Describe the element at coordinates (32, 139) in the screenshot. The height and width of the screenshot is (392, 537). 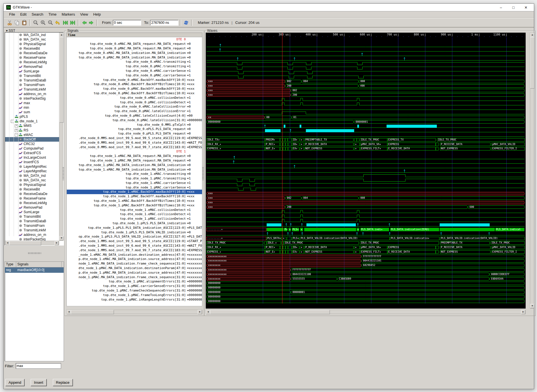
I see `tree-item-backoff: BackOff` at that location.